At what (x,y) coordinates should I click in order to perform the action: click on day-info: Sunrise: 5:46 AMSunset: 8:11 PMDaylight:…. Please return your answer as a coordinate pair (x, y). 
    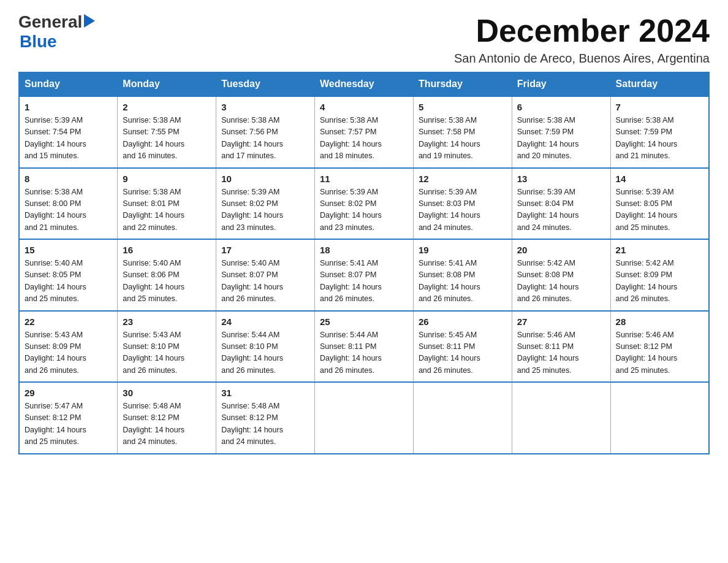
    Looking at the image, I should click on (548, 353).